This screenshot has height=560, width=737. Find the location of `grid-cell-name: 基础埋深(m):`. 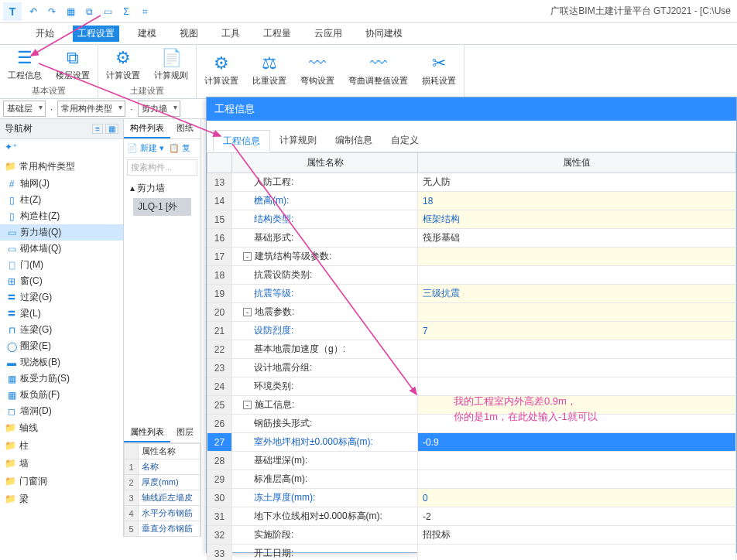

grid-cell-name: 基础埋深(m): is located at coordinates (325, 461).